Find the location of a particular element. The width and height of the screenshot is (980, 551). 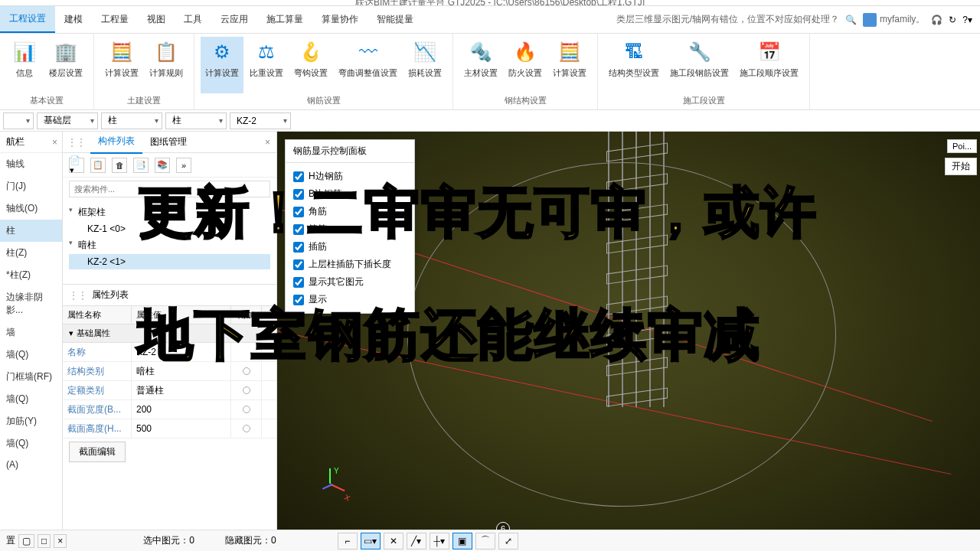

menu-construction-qty: 施工算量 is located at coordinates (285, 20).